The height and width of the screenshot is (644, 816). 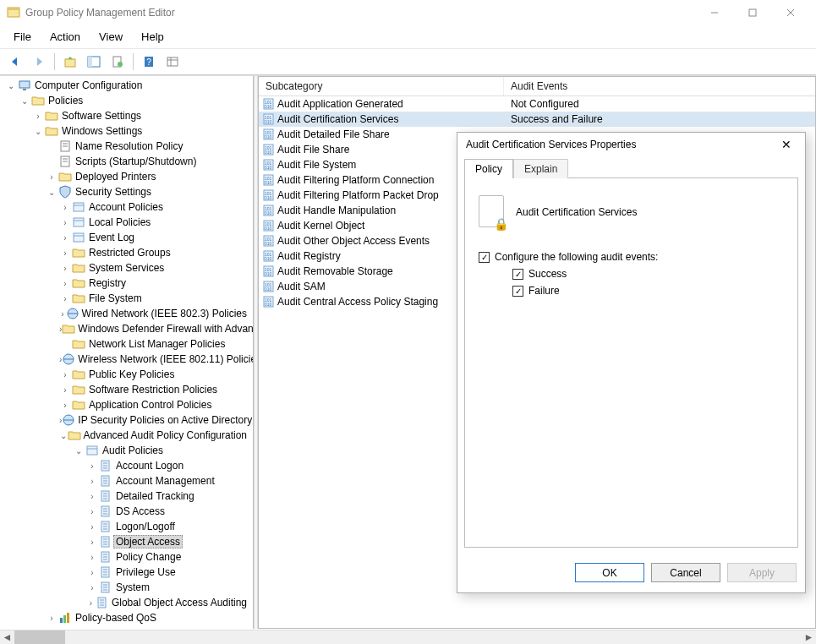 What do you see at coordinates (127, 85) in the screenshot?
I see `tree-computer-configuration: ⌄Computer Configuration` at bounding box center [127, 85].